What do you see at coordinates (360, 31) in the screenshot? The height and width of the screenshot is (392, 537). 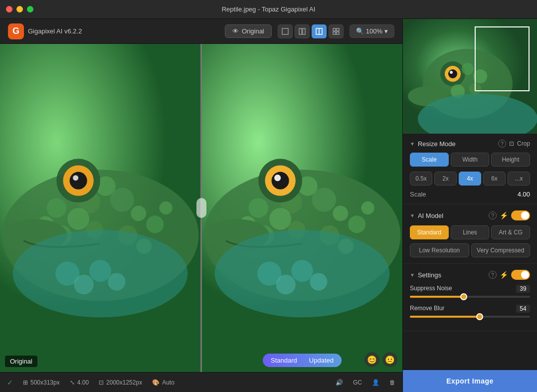 I see `zoom-icon: 🔍` at bounding box center [360, 31].